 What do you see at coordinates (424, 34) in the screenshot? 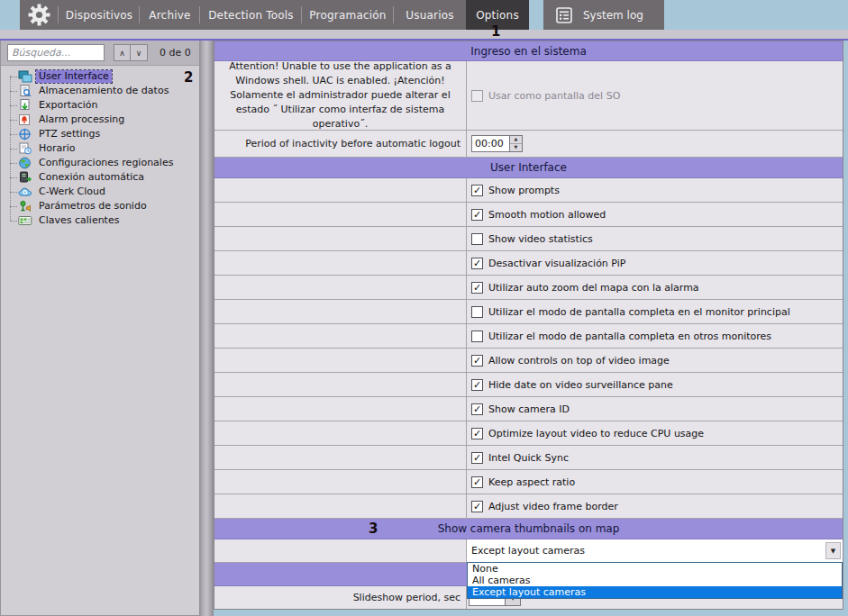
I see `toolbar-strip` at bounding box center [424, 34].